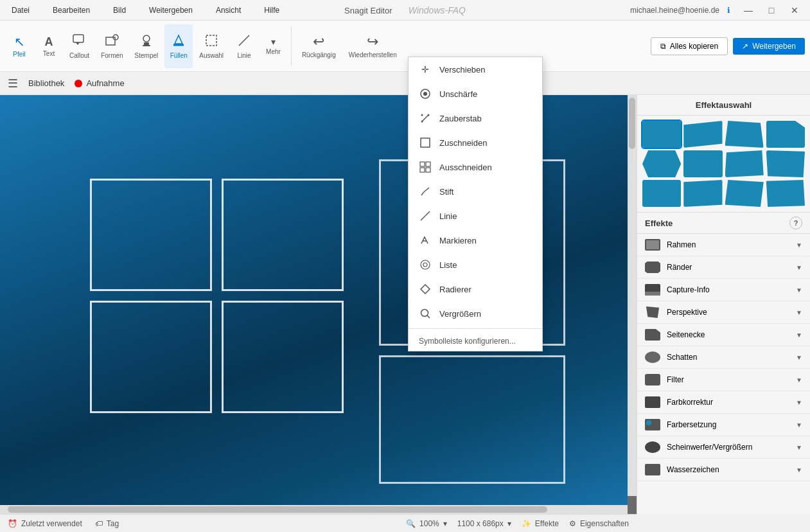 Image resolution: width=810 pixels, height=532 pixels. I want to click on dropdown-markieren: Markieren, so click(475, 240).